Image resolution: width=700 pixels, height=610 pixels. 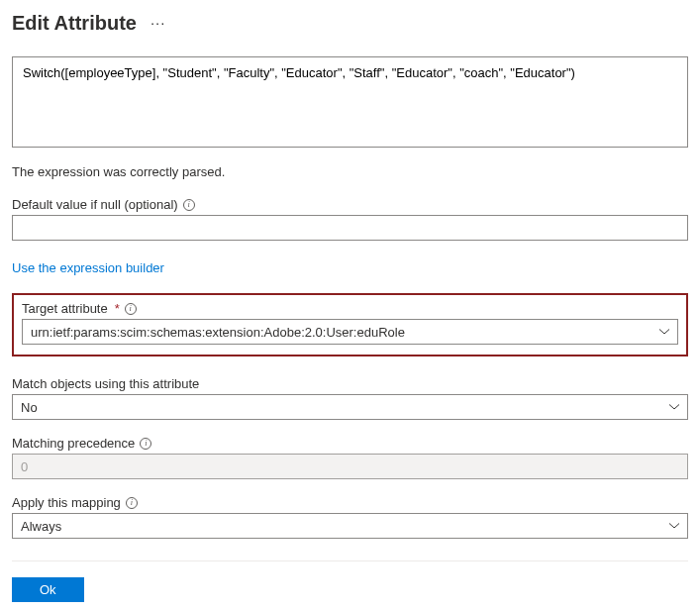 What do you see at coordinates (218, 333) in the screenshot?
I see `target-attribute-value: urn:ietf:params:scim:schemas:extension:A…` at bounding box center [218, 333].